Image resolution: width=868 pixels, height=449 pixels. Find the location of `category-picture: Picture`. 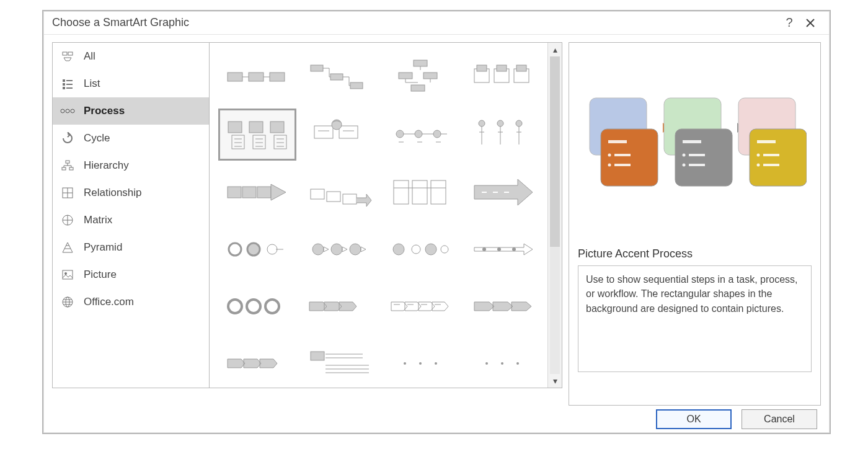

category-picture: Picture is located at coordinates (131, 275).